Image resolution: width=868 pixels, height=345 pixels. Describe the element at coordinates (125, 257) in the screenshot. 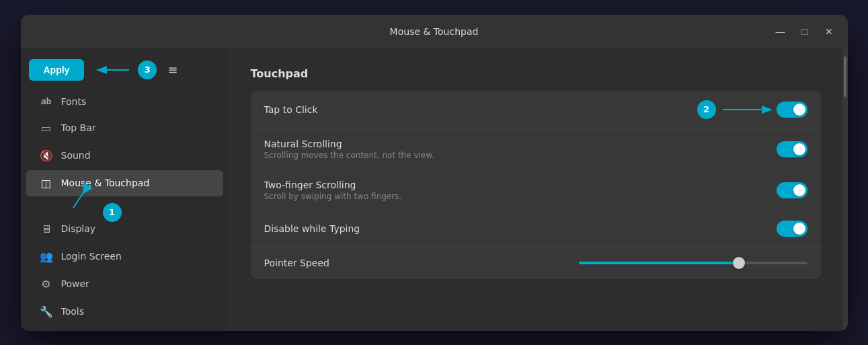

I see `sidebar-item-login-screen: 👥 Login Screen` at that location.